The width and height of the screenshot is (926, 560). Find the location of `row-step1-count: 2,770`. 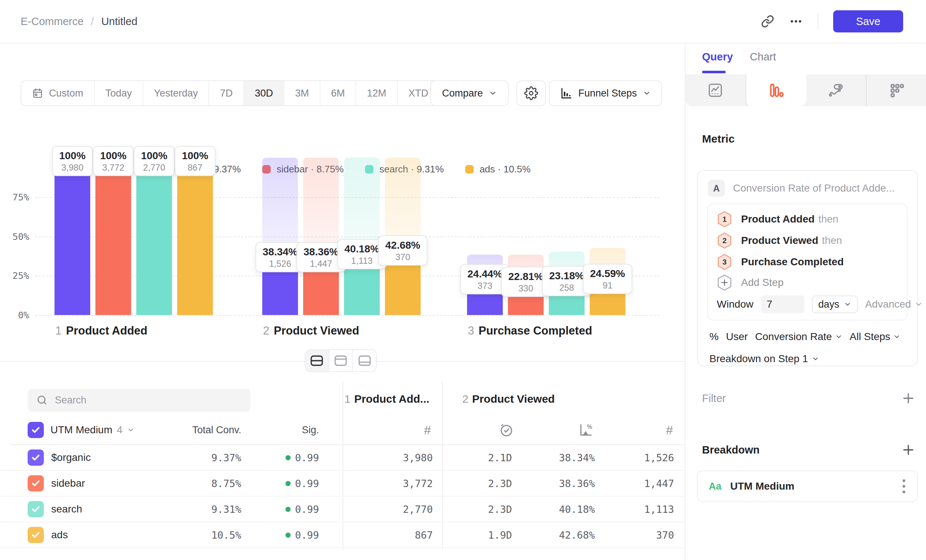

row-step1-count: 2,770 is located at coordinates (418, 509).